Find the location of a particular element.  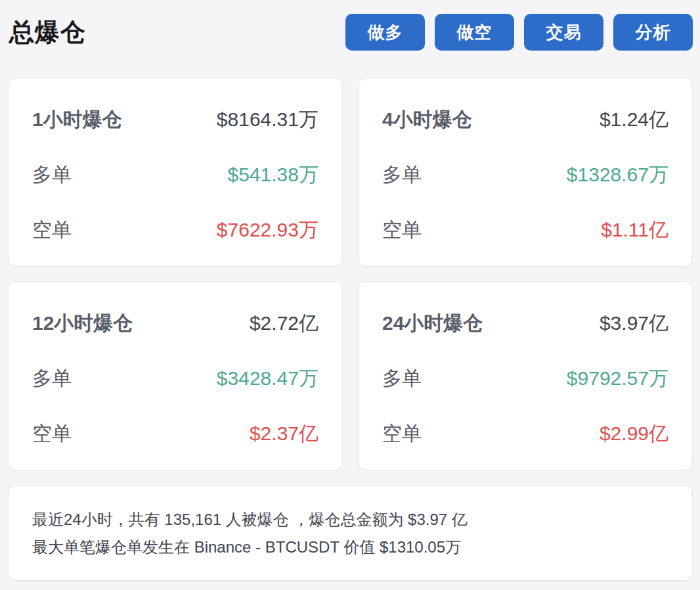

card-header-row: 4小时爆仓 $1.24亿 is located at coordinates (525, 120).